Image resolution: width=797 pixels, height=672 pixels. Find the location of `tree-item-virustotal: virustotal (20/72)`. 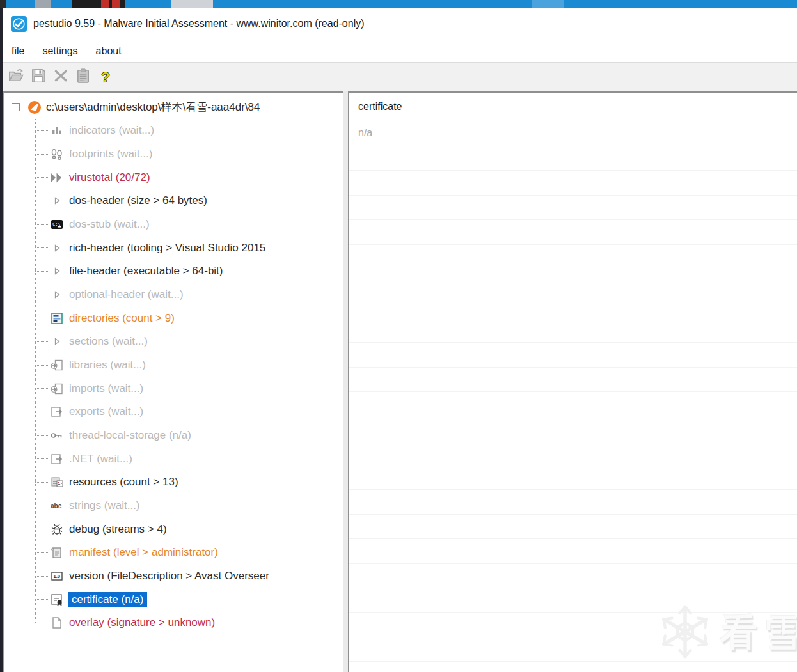

tree-item-virustotal: virustotal (20/72) is located at coordinates (173, 178).